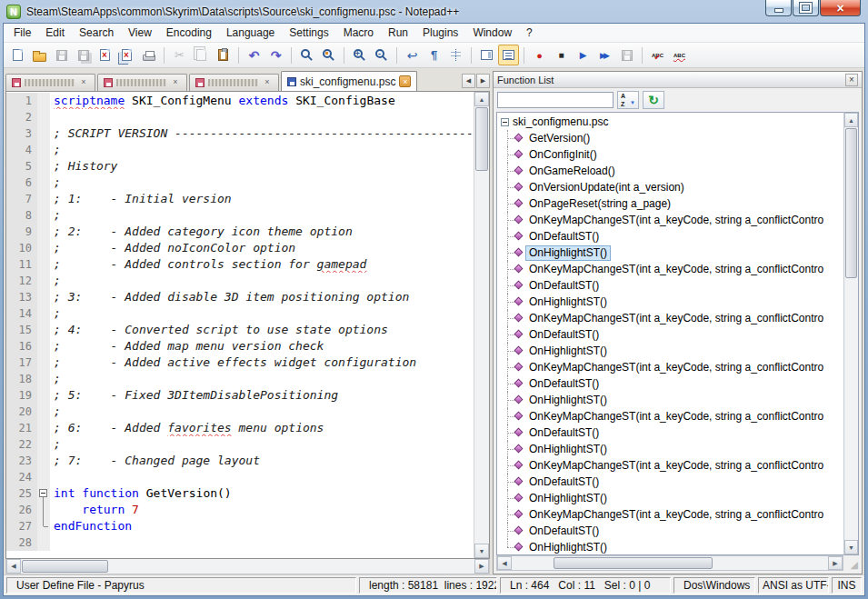  What do you see at coordinates (22, 117) in the screenshot?
I see `line-number: 2` at bounding box center [22, 117].